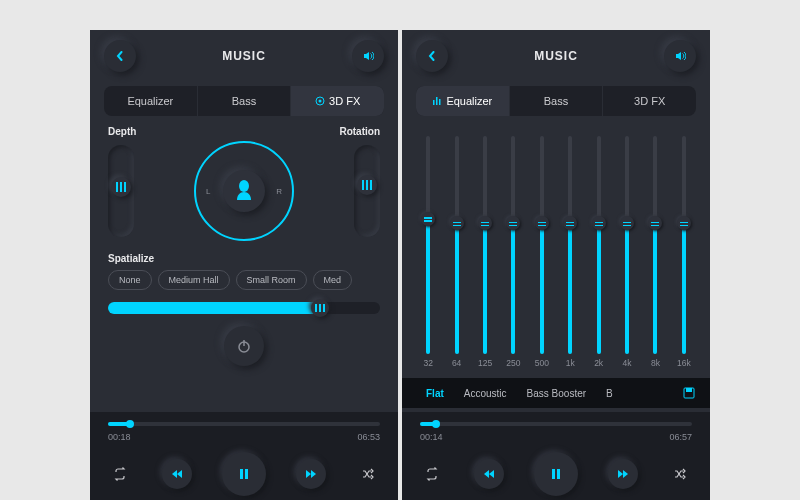 The image size is (800, 500). What do you see at coordinates (684, 363) in the screenshot?
I see `band-freq-label: 16k` at bounding box center [684, 363].